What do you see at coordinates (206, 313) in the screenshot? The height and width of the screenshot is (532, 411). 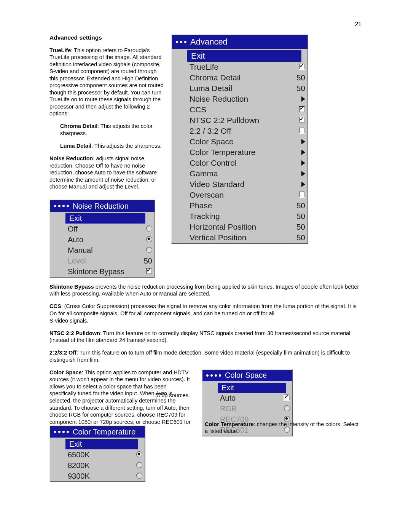 I see `ccs-paragraph: CCS: (Cross Color Suppression) processes…` at bounding box center [206, 313].